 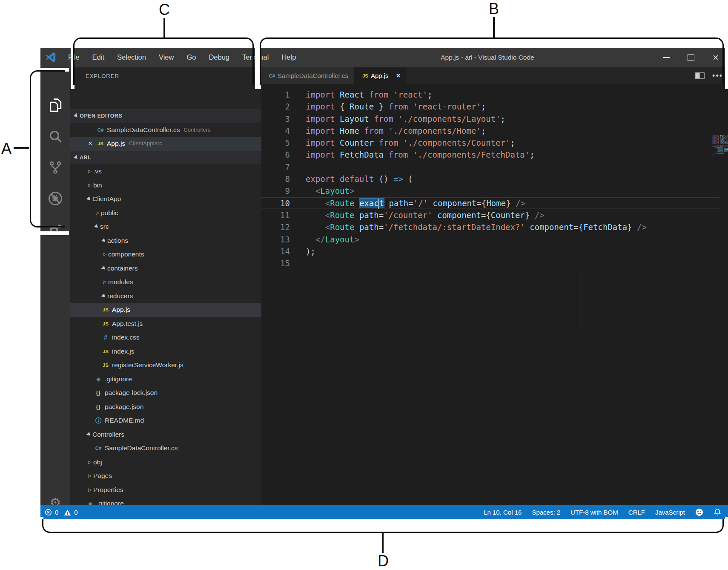 What do you see at coordinates (490, 131) in the screenshot?
I see `code-line-4: 4import Home from './components/Home';` at bounding box center [490, 131].